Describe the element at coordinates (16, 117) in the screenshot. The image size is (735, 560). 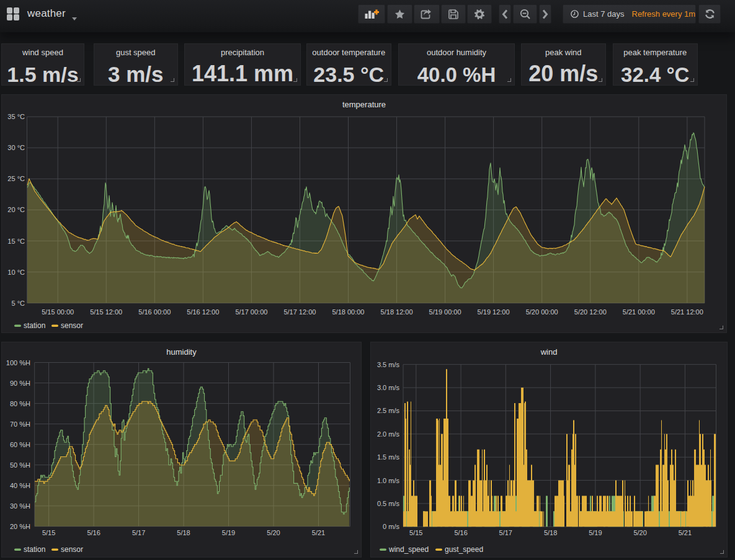
I see `svg-text: 35 °C` at that location.